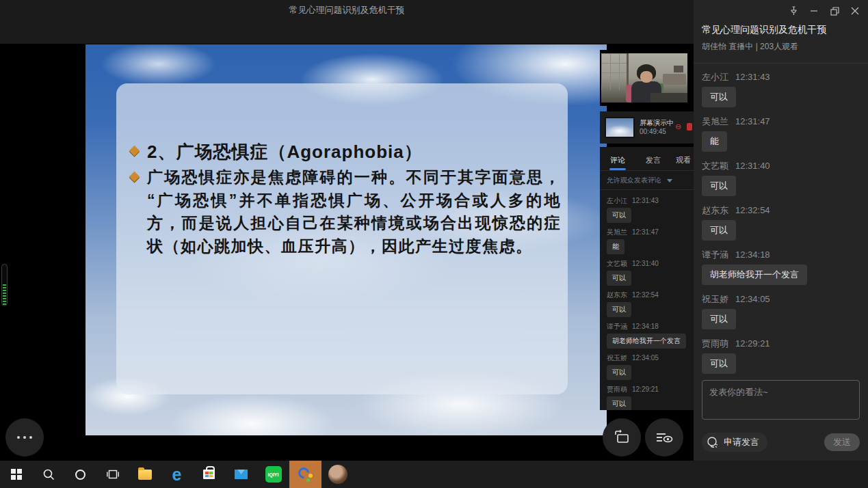 This screenshot has width=868, height=488. What do you see at coordinates (354, 212) in the screenshot?
I see `slide-paragraph: 广场恐惧症亦是焦虑障碍的一种。不同于其字面意思，“广场恐惧”并不单指恐惧广场、公…` at bounding box center [354, 212].